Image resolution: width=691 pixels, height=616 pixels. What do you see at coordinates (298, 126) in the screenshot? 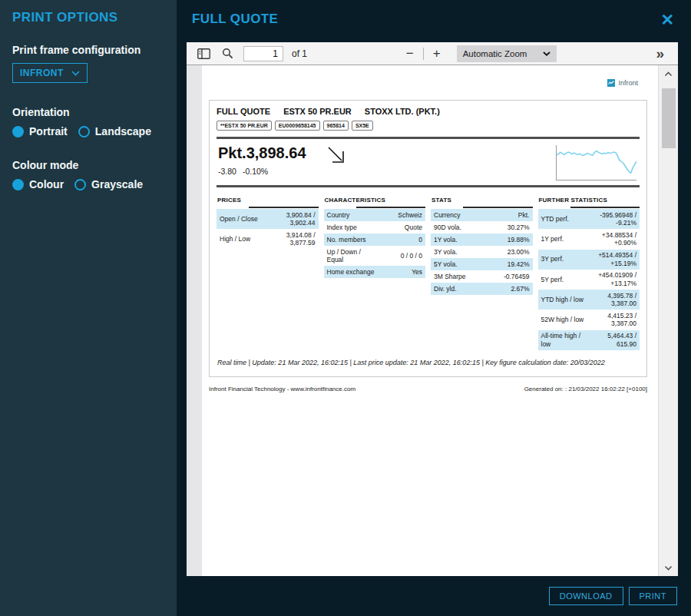
I see `instrument-chip: EU0009658145` at bounding box center [298, 126].